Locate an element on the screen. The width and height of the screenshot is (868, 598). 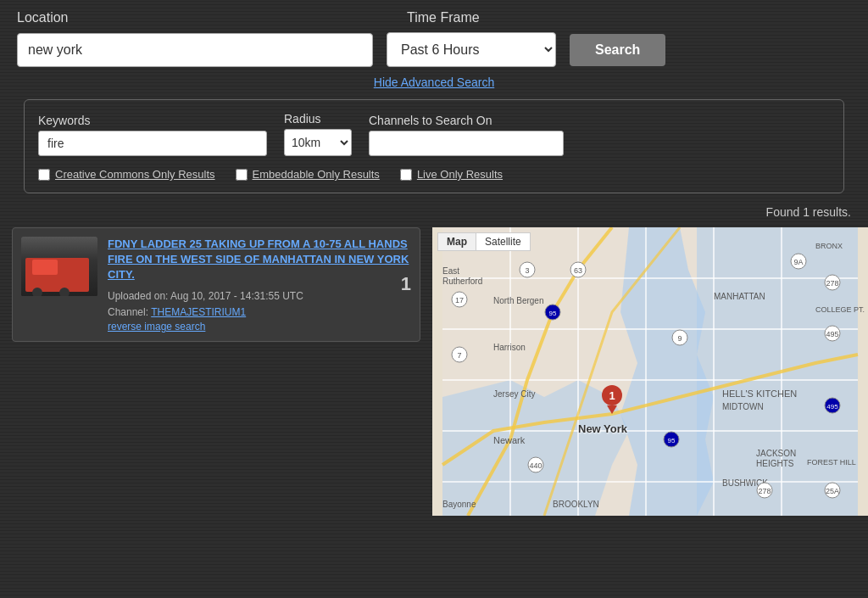
live-only-label: Live Only Results is located at coordinates (459, 175).